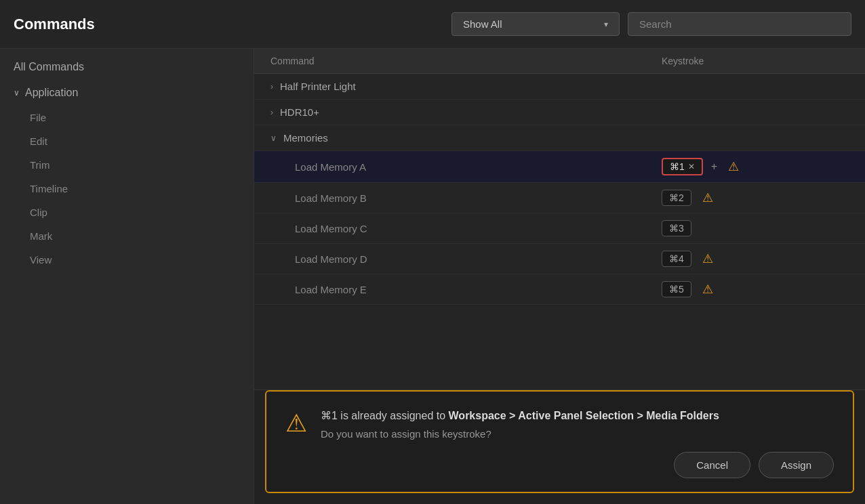 This screenshot has width=865, height=504. What do you see at coordinates (763, 198) in the screenshot?
I see `keystroke-cell: ⌘2 ⚠` at bounding box center [763, 198].